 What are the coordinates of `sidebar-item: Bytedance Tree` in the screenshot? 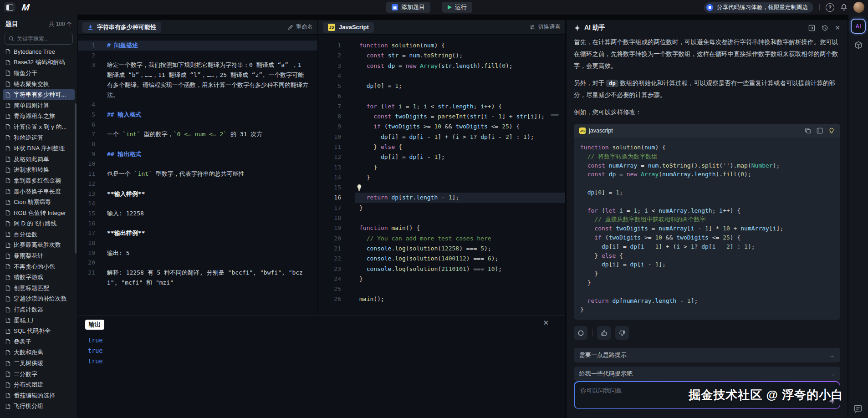 It's located at (39, 52).